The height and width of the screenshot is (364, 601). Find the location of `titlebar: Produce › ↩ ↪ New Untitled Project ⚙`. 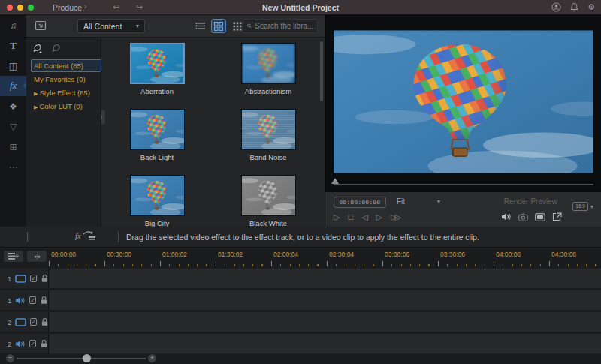

titlebar: Produce › ↩ ↪ New Untitled Project ⚙ is located at coordinates (300, 8).